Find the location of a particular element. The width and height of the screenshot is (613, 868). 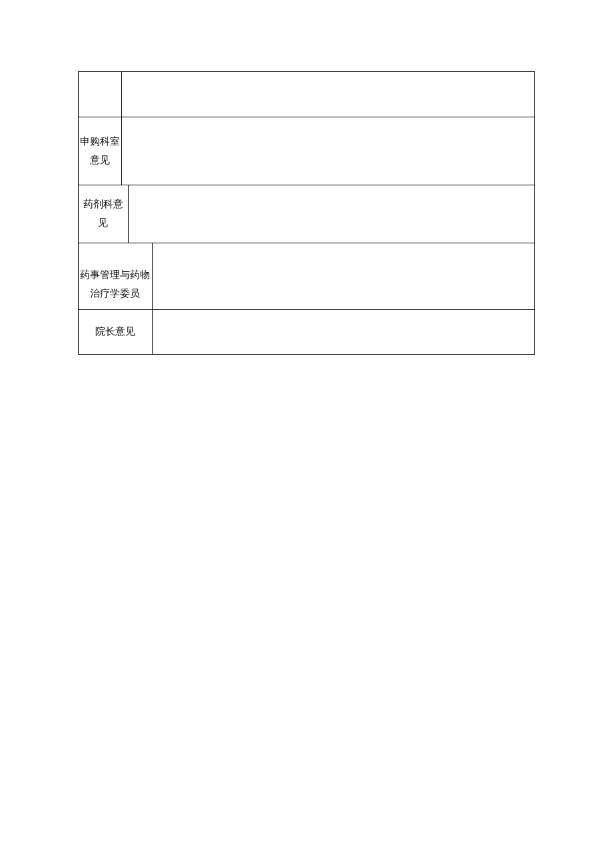

form-table-3: 药事管理与药物治疗学委员 院长意见 is located at coordinates (306, 299).